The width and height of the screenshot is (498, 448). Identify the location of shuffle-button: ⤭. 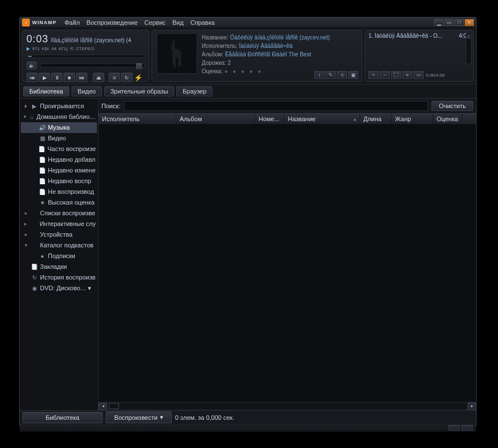
(114, 78).